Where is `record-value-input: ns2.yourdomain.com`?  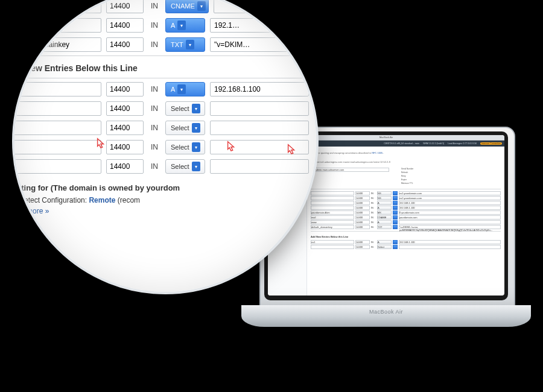 record-value-input: ns2.yourdomain.com is located at coordinates (450, 198).